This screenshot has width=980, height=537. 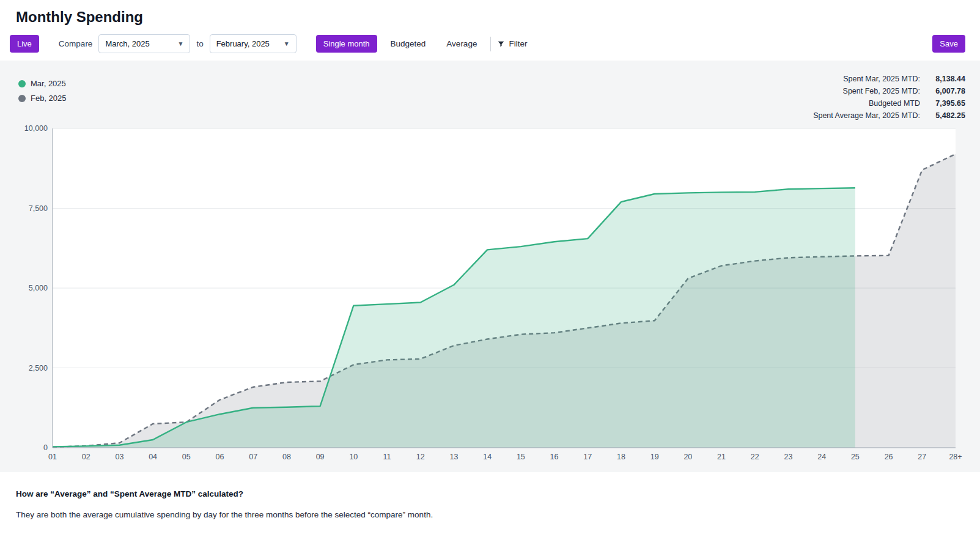 What do you see at coordinates (655, 457) in the screenshot?
I see `svg-text: 19` at bounding box center [655, 457].